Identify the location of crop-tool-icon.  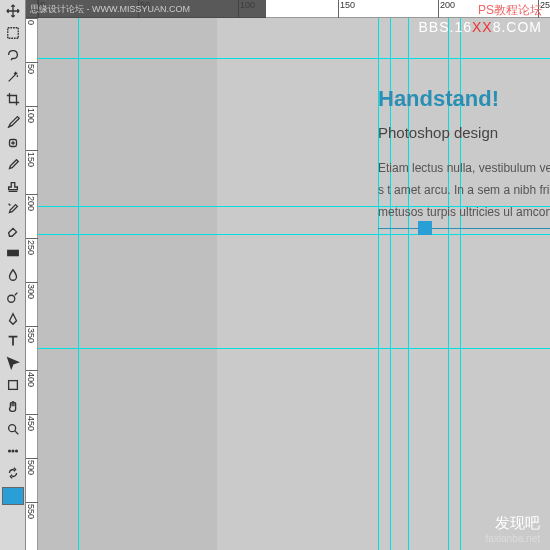
(13, 99).